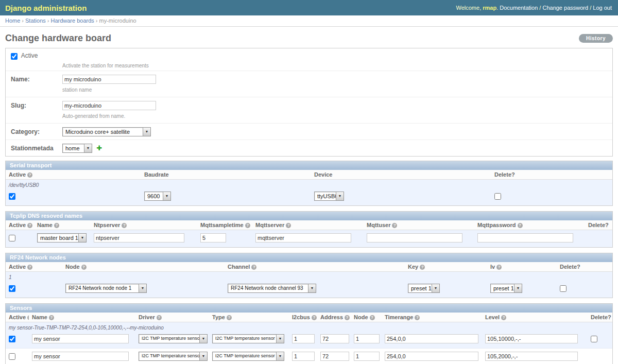 The height and width of the screenshot is (364, 618). Describe the element at coordinates (80, 356) in the screenshot. I see `sensor2-name-field` at that location.